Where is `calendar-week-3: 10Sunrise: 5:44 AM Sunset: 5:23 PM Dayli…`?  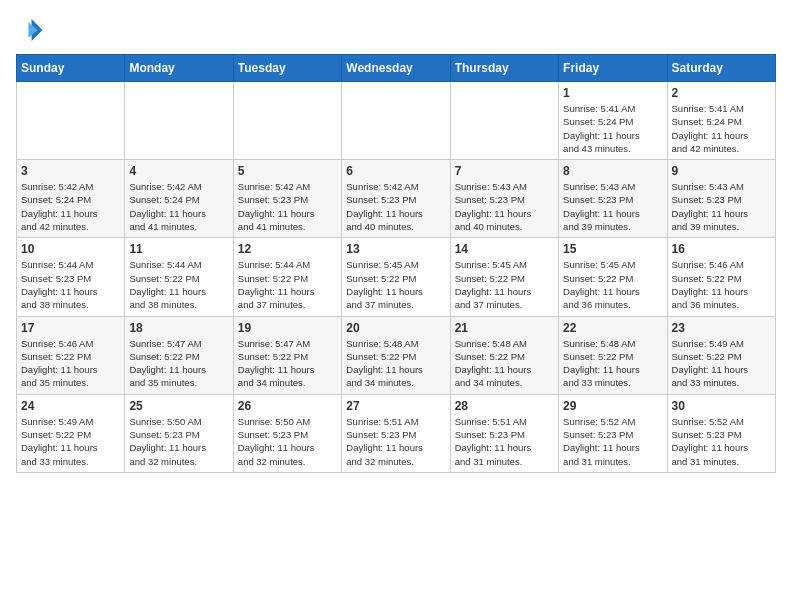
calendar-week-3: 10Sunrise: 5:44 AM Sunset: 5:23 PM Dayli… is located at coordinates (396, 277).